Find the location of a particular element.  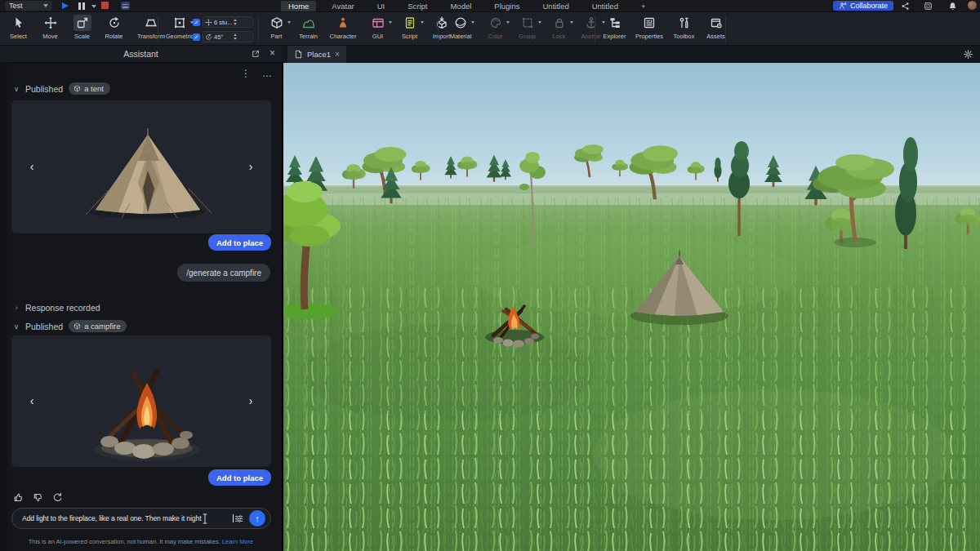

pause-button is located at coordinates (83, 7).